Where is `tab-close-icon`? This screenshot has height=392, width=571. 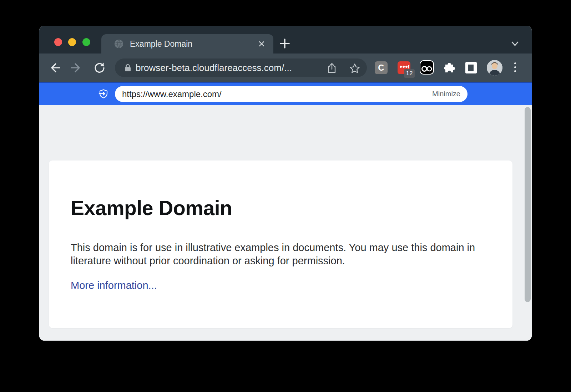 tab-close-icon is located at coordinates (262, 44).